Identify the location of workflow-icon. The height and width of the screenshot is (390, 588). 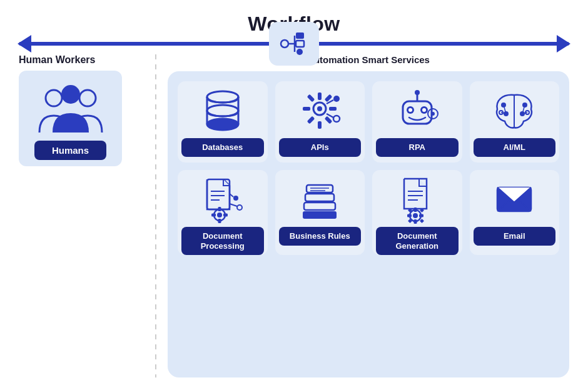
(294, 44).